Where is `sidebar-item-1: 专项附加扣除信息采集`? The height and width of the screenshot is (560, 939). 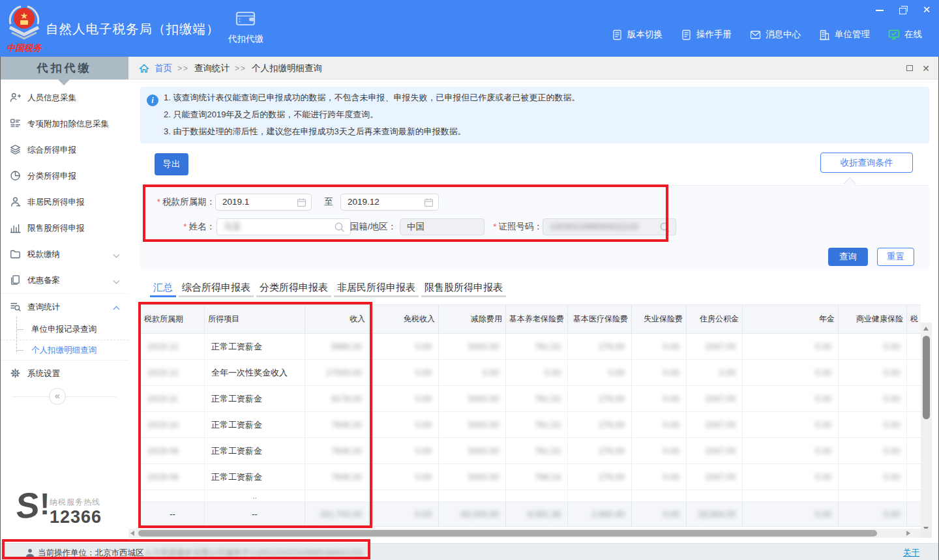 sidebar-item-1: 专项附加扣除信息采集 is located at coordinates (64, 124).